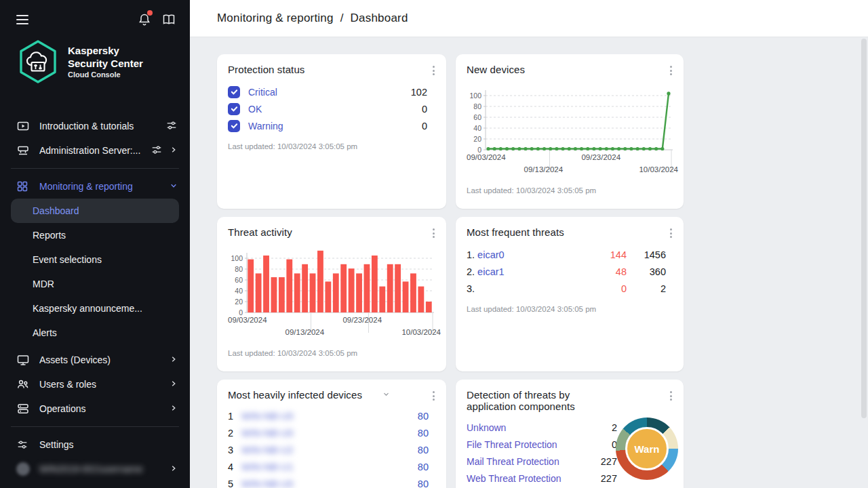 This screenshot has height=488, width=868. Describe the element at coordinates (95, 409) in the screenshot. I see `sidebar-item-operations: Operations` at that location.